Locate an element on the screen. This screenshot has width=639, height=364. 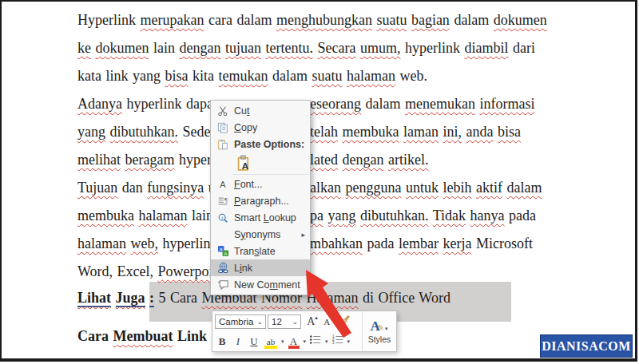
clipboard-icon is located at coordinates (223, 144).